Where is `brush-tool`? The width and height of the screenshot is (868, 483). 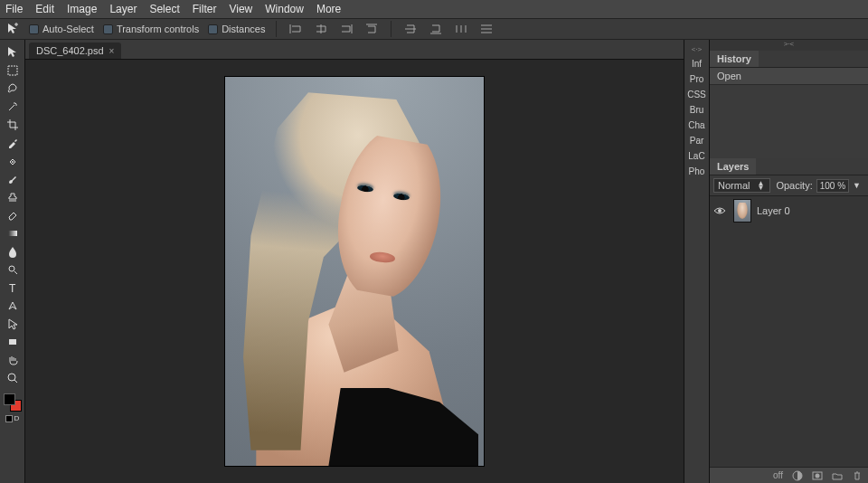 brush-tool is located at coordinates (13, 179).